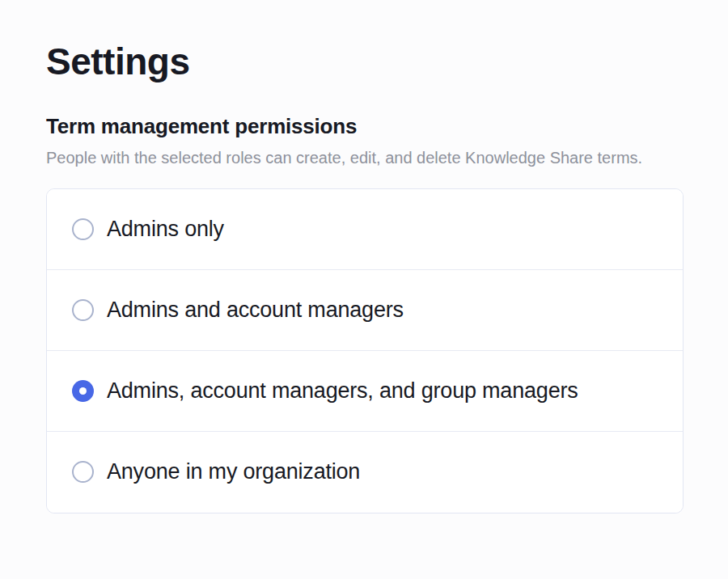 This screenshot has height=579, width=728. What do you see at coordinates (365, 61) in the screenshot?
I see `page-title: Settings` at bounding box center [365, 61].